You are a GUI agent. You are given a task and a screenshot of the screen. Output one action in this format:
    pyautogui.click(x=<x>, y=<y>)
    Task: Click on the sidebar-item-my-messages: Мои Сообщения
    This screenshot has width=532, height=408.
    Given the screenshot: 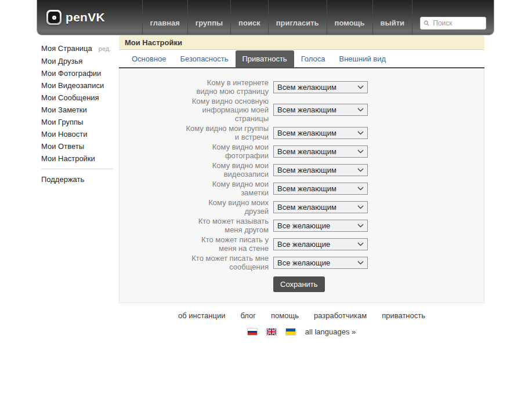 What is the action you would take?
    pyautogui.click(x=80, y=97)
    